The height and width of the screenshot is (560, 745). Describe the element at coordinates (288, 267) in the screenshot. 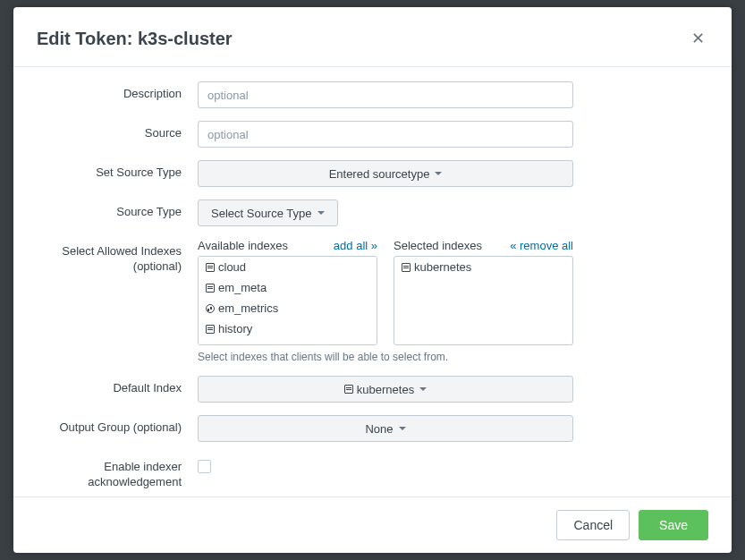

I see `list-item: cloud` at that location.